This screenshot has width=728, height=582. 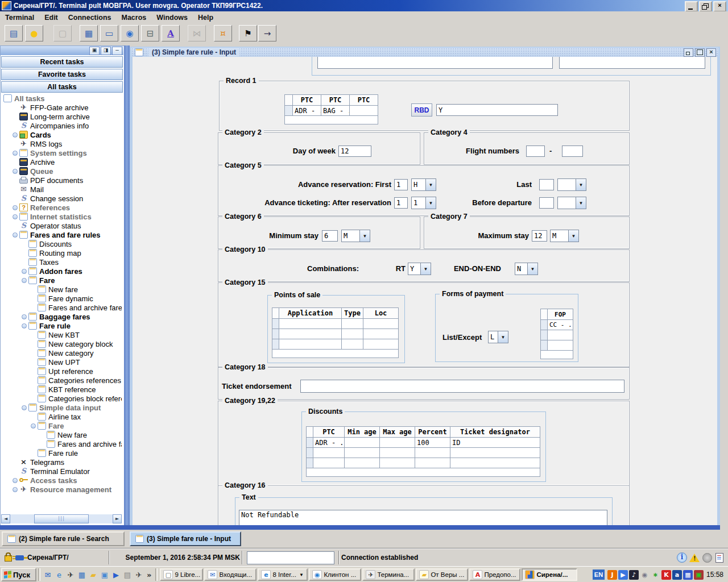 What do you see at coordinates (139, 575) in the screenshot?
I see `quicklaunch-plane2-icon: ✈` at bounding box center [139, 575].